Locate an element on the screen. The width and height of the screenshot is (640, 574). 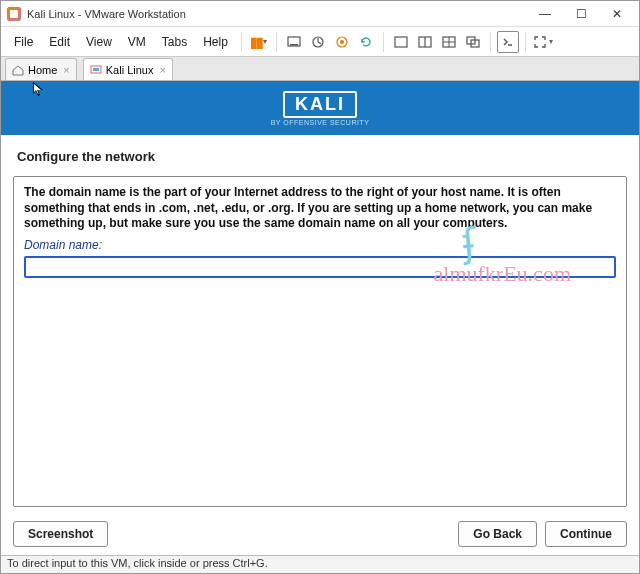
app-icon is located at coordinates (14, 14).